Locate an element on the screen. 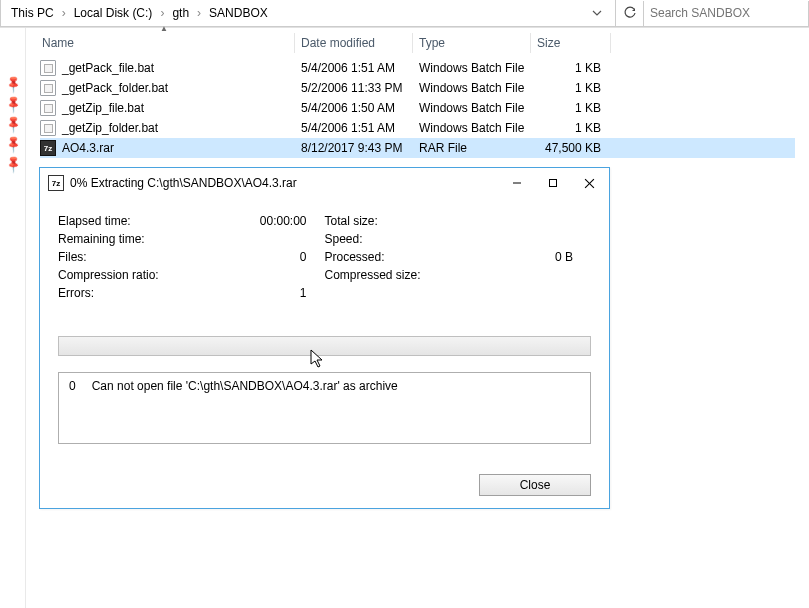 Image resolution: width=809 pixels, height=608 pixels. file-row: _getPack_file.bat5/4/2006 1:51 AMWindows… is located at coordinates (418, 68).